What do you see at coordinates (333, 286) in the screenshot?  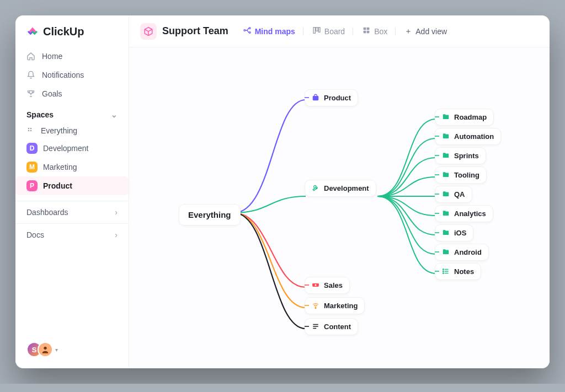 I see `node-label: Sales` at bounding box center [333, 286].